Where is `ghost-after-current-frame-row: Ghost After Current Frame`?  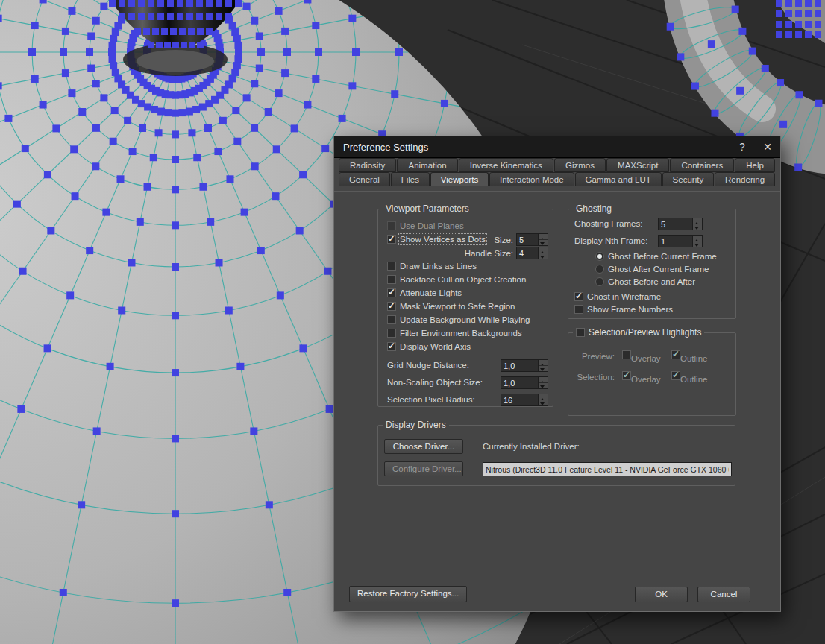 ghost-after-current-frame-row: Ghost After Current Frame is located at coordinates (652, 268).